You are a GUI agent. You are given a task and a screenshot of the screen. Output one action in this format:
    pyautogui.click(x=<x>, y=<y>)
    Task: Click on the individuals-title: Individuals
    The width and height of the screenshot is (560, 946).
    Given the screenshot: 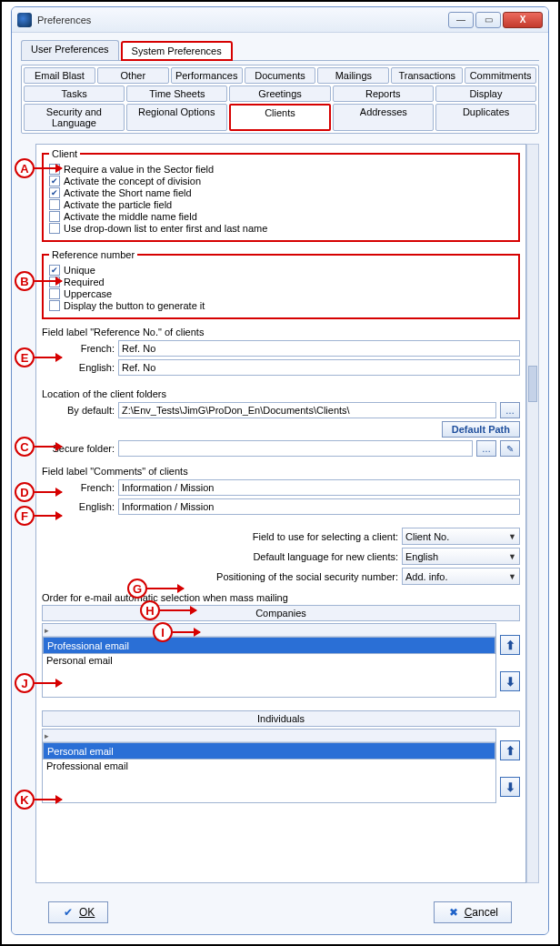 What is the action you would take?
    pyautogui.click(x=281, y=719)
    